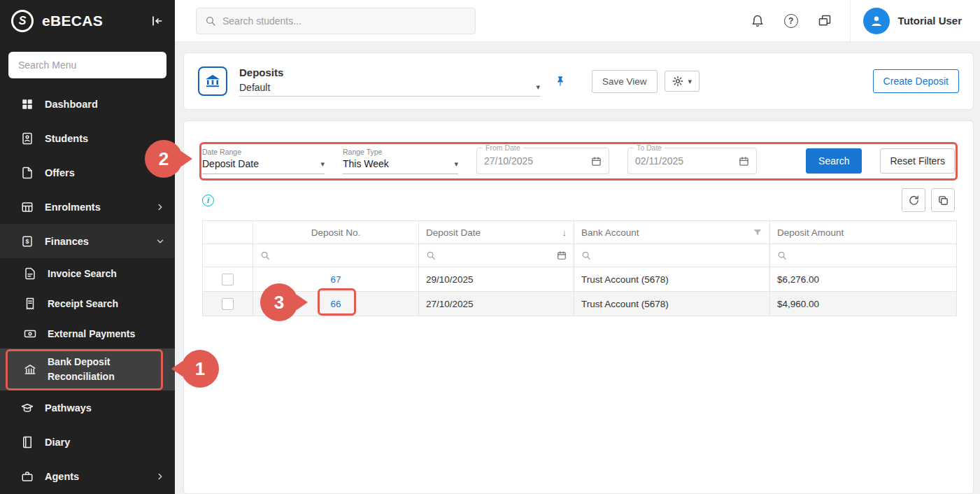 The width and height of the screenshot is (980, 494). I want to click on sidebar-search-input, so click(87, 65).